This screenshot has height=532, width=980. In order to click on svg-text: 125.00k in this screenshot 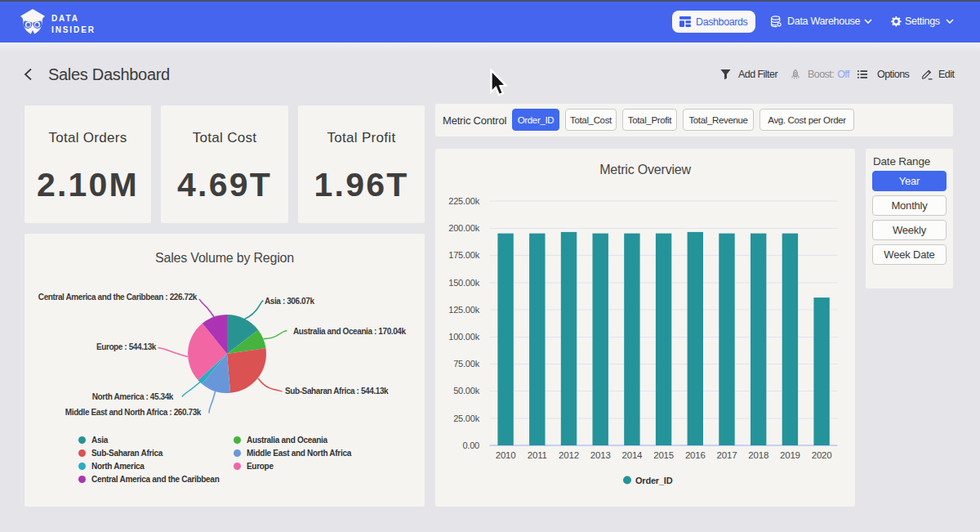, I will do `click(464, 310)`.